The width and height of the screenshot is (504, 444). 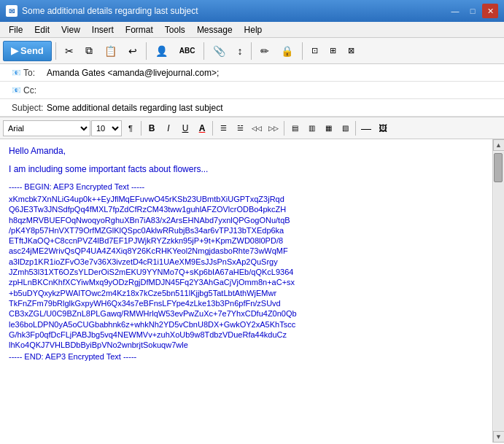 I want to click on app-icon: ✉, so click(x=12, y=11).